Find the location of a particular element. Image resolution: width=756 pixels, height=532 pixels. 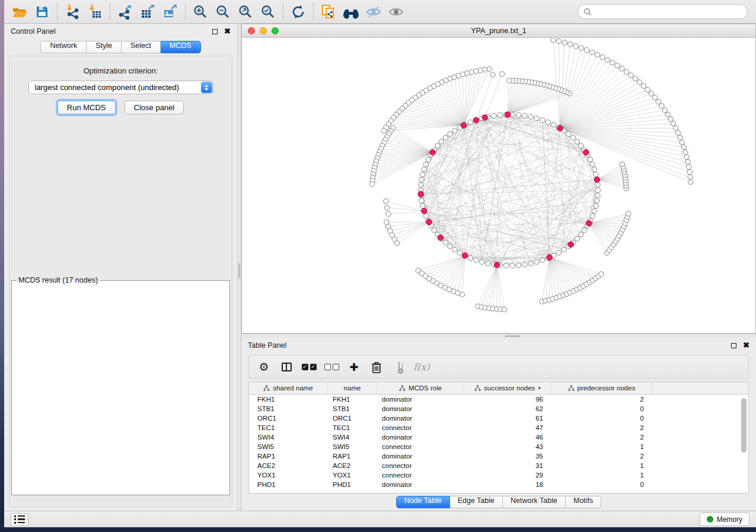

import-table-button is located at coordinates (95, 12).